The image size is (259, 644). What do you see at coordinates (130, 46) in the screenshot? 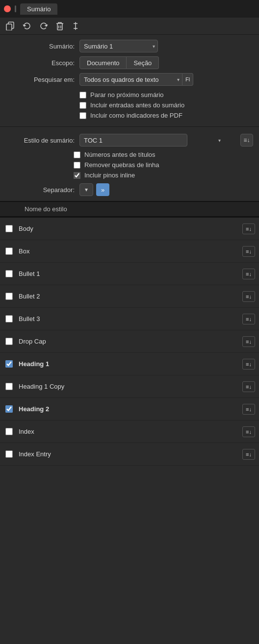
I see `sumario-row: Sumário: Sumário 1 ▾` at bounding box center [130, 46].